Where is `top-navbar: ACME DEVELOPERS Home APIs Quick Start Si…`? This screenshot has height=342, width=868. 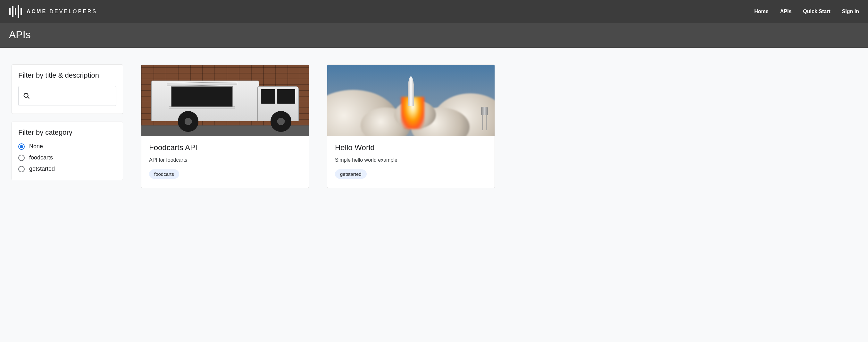
top-navbar: ACME DEVELOPERS Home APIs Quick Start Si… is located at coordinates (434, 11).